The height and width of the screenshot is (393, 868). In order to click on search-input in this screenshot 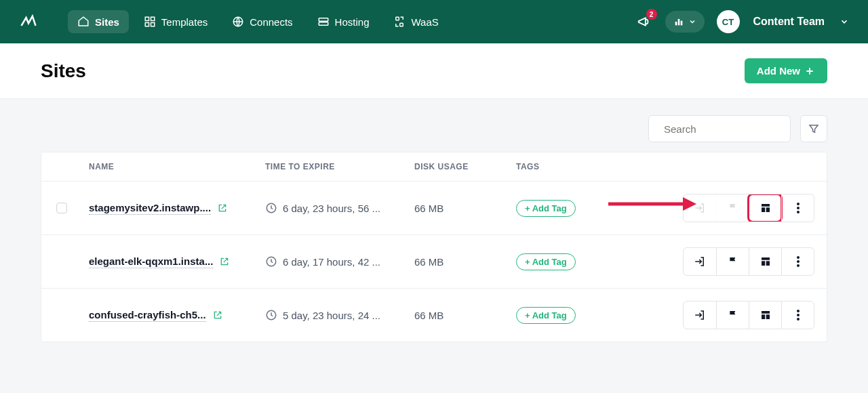, I will do `click(728, 129)`.